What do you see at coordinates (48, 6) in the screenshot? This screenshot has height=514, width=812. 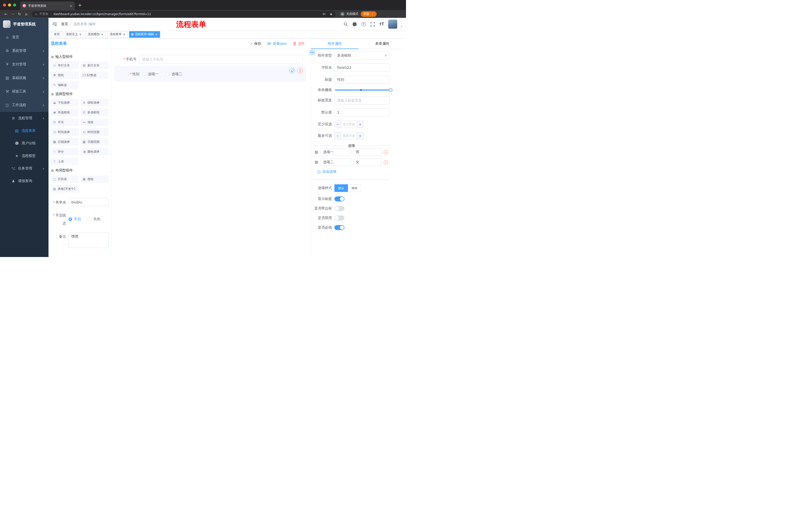 I see `browser-tab: 芋道管理系统 ×` at bounding box center [48, 6].